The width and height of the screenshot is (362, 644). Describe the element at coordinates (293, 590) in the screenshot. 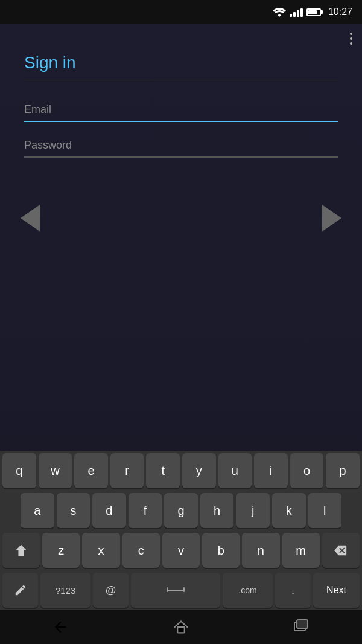

I see `period-key: .` at that location.